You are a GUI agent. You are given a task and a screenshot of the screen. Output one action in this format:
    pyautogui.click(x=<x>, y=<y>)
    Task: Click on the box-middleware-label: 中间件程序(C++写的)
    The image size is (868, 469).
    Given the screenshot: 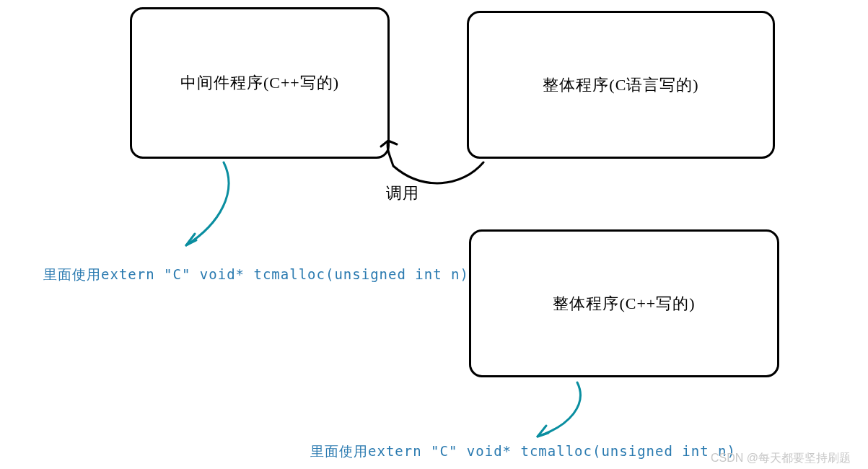 What is the action you would take?
    pyautogui.click(x=260, y=83)
    